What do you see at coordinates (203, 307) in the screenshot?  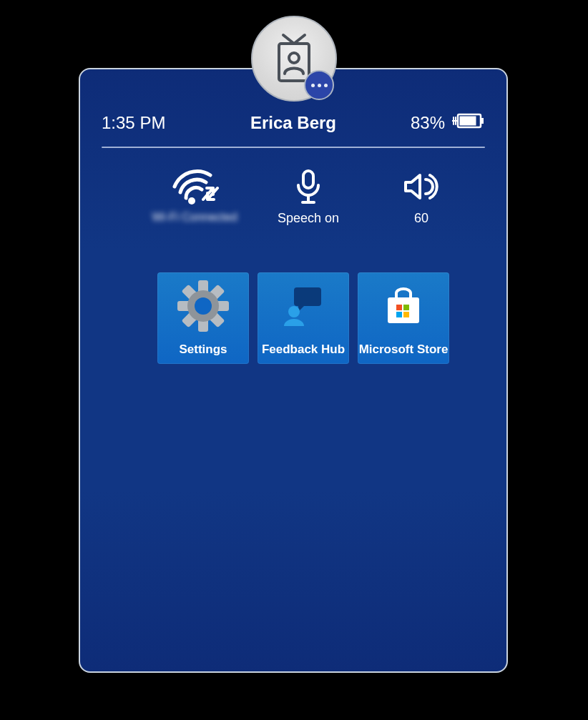 I see `settings-gear-icon` at bounding box center [203, 307].